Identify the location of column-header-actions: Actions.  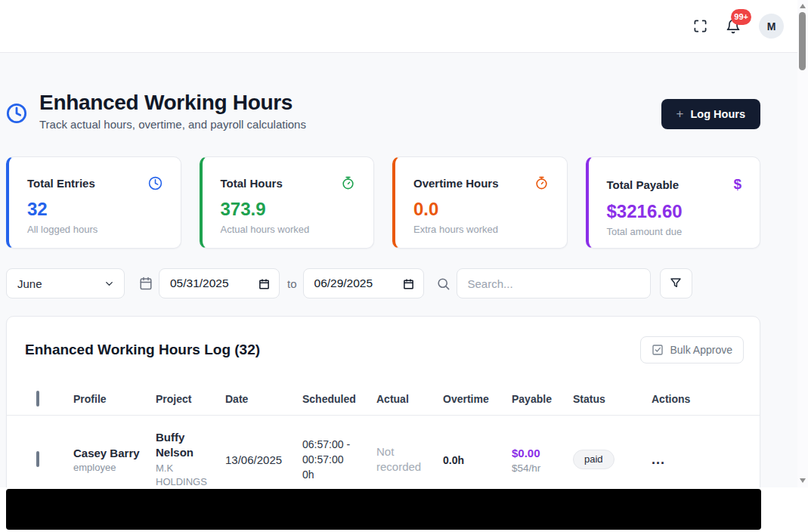
(706, 399).